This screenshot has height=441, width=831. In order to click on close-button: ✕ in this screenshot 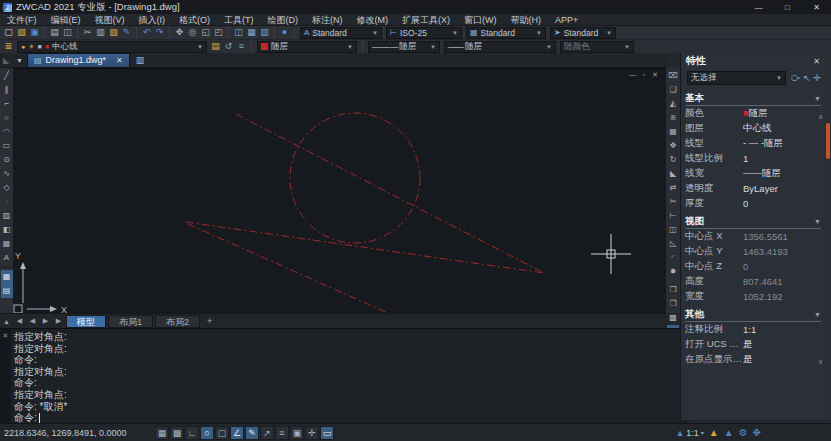, I will do `click(816, 7)`.